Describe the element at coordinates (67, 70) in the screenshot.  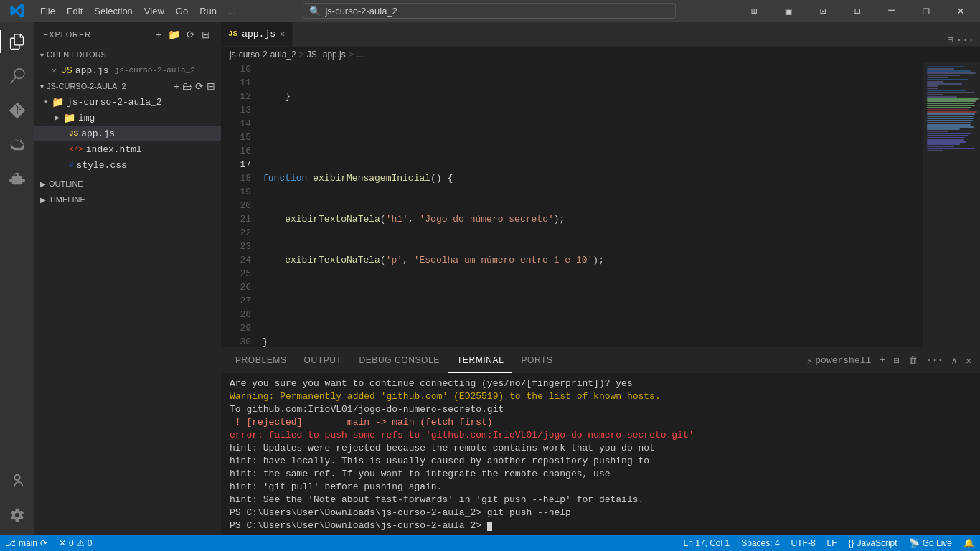
I see `js-file-icon: JS` at that location.